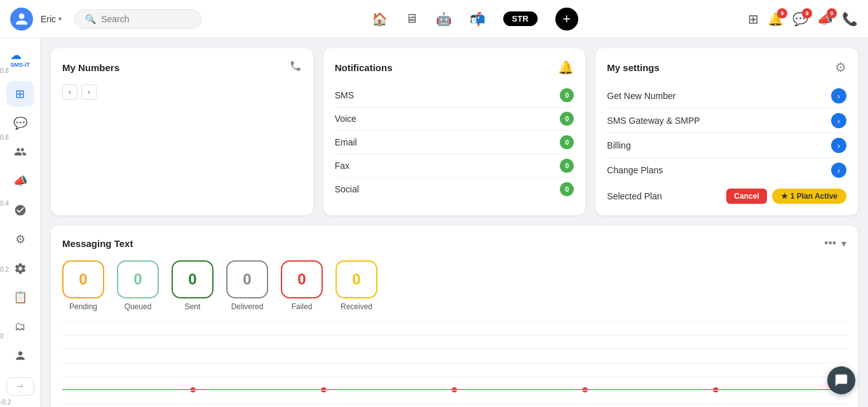  I want to click on stat-sent: 0 Sent, so click(193, 286).